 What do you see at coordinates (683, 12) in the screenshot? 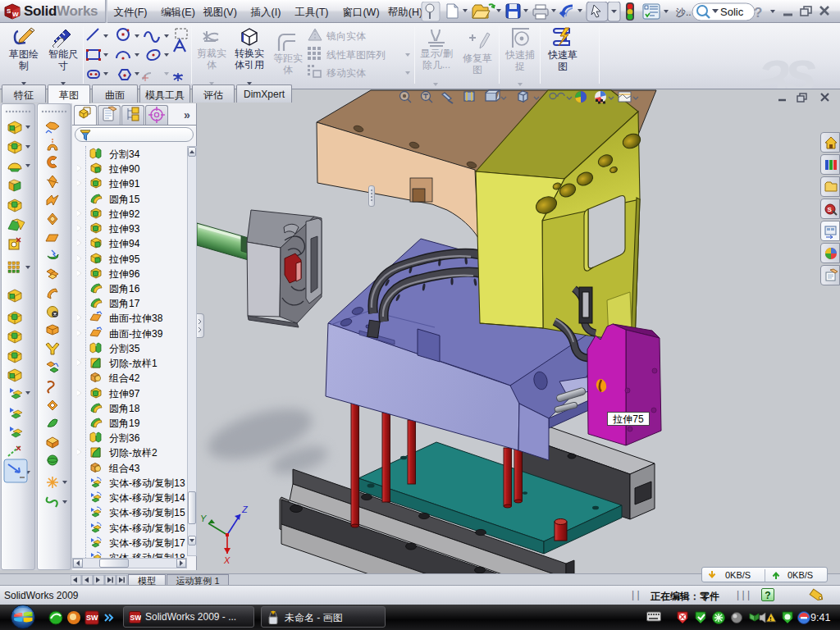
I see `svg-text: 沙..` at bounding box center [683, 12].